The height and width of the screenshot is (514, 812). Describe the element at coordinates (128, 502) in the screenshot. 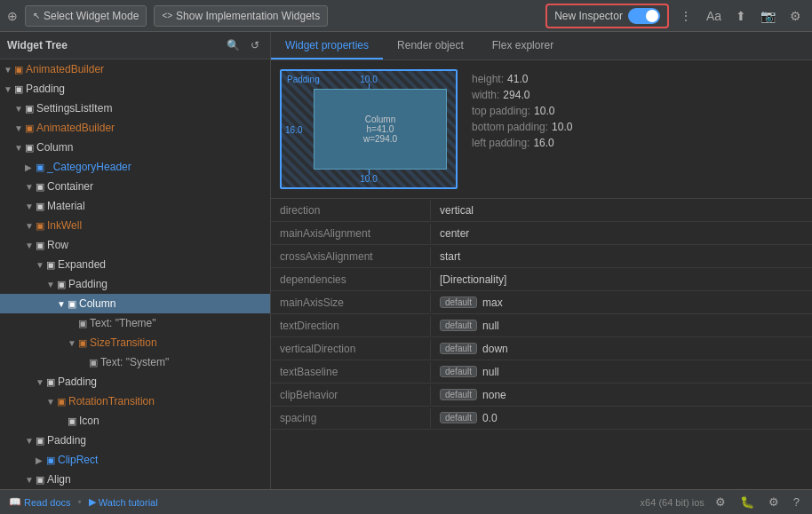

I see `watch-tutorial-label: Watch tutorial` at that location.